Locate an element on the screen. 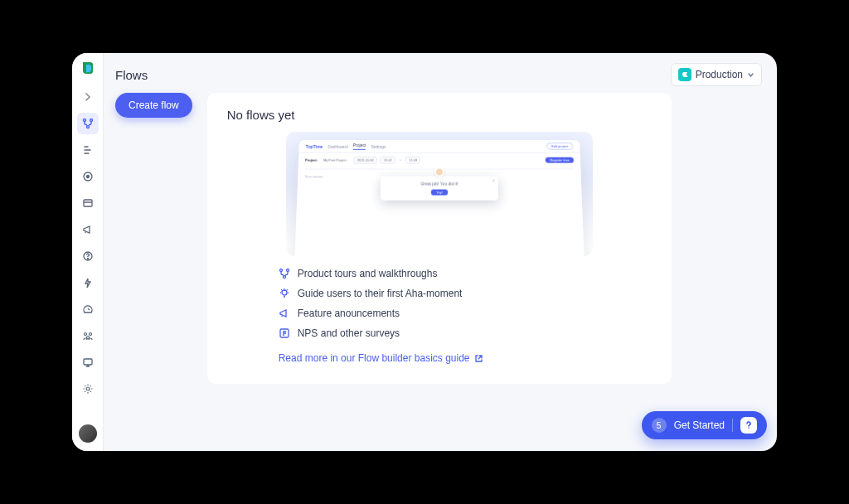  feature-label: Guide users to their first Aha-moment is located at coordinates (380, 293).